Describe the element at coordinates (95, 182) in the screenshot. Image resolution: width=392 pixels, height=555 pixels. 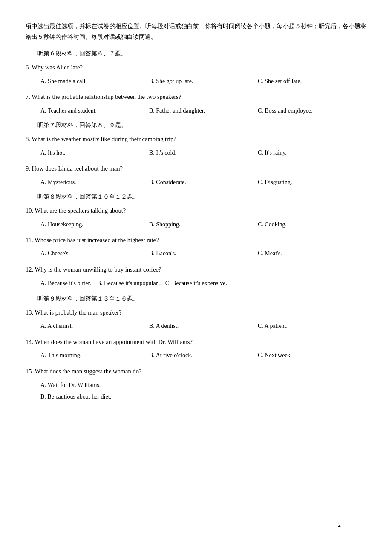
I see `option-9a: A. Mysterious.` at that location.